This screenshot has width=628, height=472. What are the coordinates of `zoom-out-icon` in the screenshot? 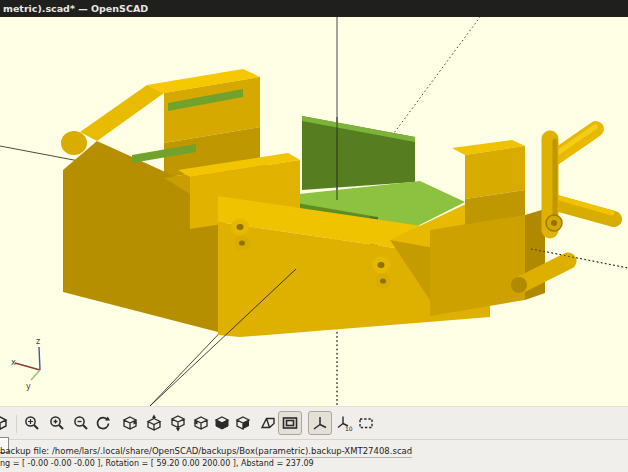 It's located at (81, 423).